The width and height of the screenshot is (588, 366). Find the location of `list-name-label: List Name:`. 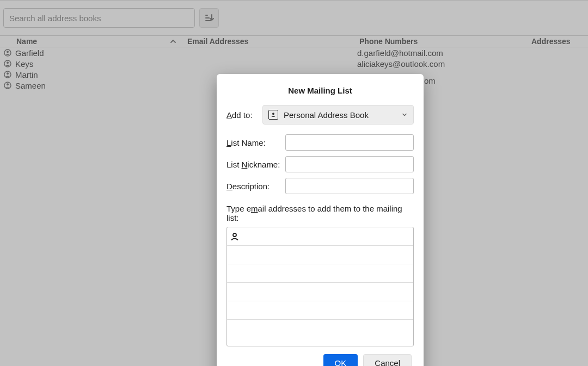

list-name-label: List Name: is located at coordinates (256, 142).